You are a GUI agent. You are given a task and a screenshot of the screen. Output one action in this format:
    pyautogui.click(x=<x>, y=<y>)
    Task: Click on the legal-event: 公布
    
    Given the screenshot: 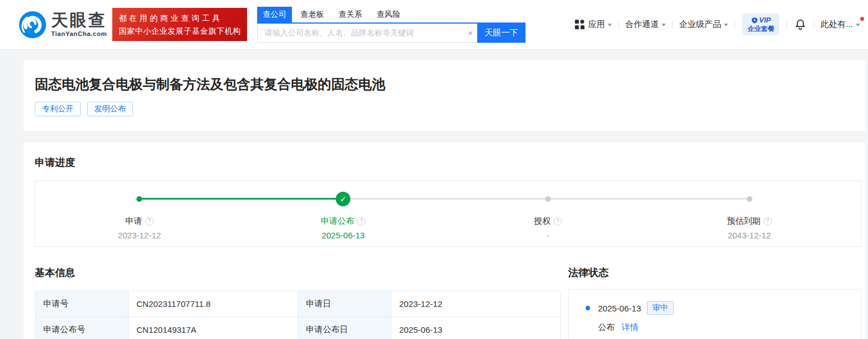 What is the action you would take?
    pyautogui.click(x=606, y=327)
    